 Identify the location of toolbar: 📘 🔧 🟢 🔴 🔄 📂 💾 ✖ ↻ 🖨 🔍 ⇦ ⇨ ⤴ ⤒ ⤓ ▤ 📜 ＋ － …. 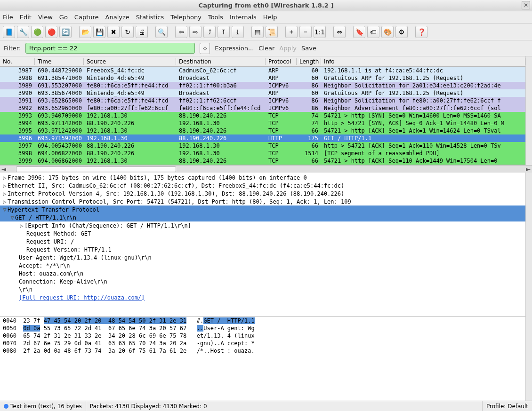
(266, 32).